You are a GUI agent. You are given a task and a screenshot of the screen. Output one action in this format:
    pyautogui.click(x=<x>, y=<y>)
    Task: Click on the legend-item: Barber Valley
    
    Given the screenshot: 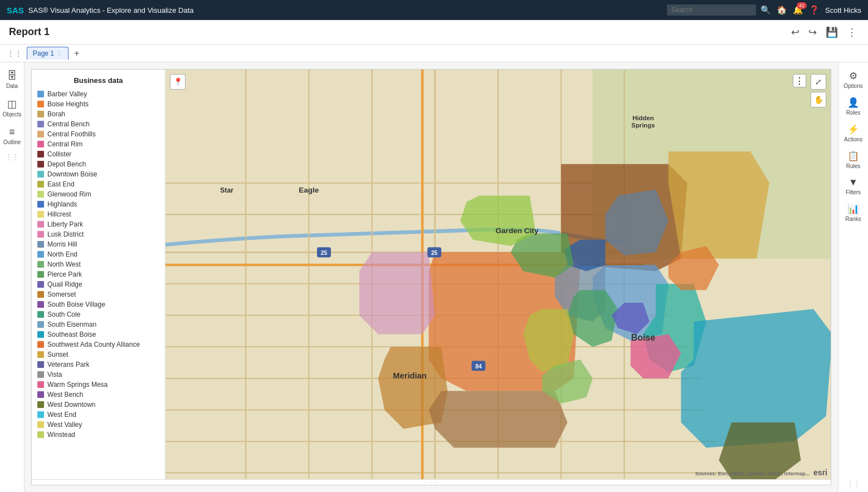 What is the action you would take?
    pyautogui.click(x=98, y=94)
    